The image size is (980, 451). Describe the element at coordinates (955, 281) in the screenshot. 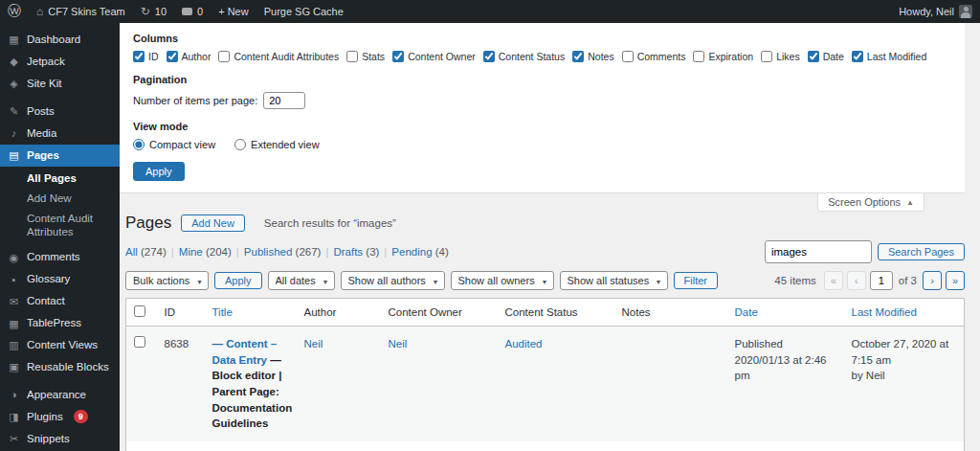

I see `last-page-button: »` at that location.